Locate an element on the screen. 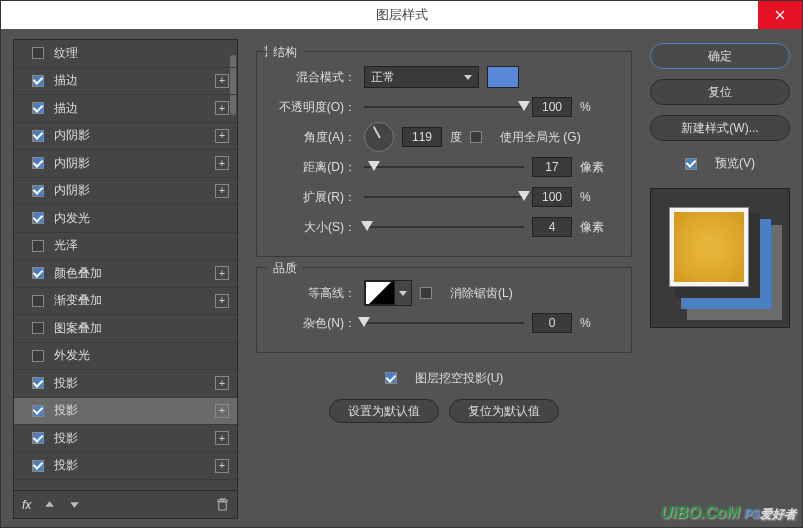 The width and height of the screenshot is (803, 528). effect-row: 外发光 is located at coordinates (126, 357).